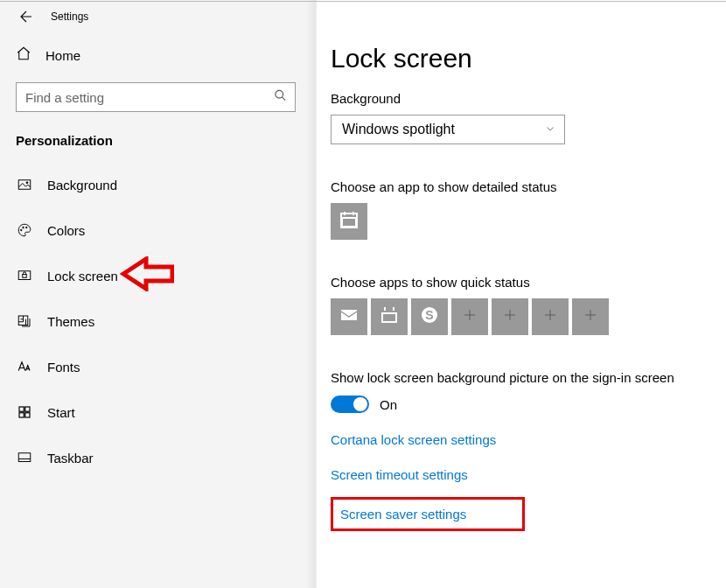  I want to click on sidebar-item-label: Fonts, so click(64, 368).